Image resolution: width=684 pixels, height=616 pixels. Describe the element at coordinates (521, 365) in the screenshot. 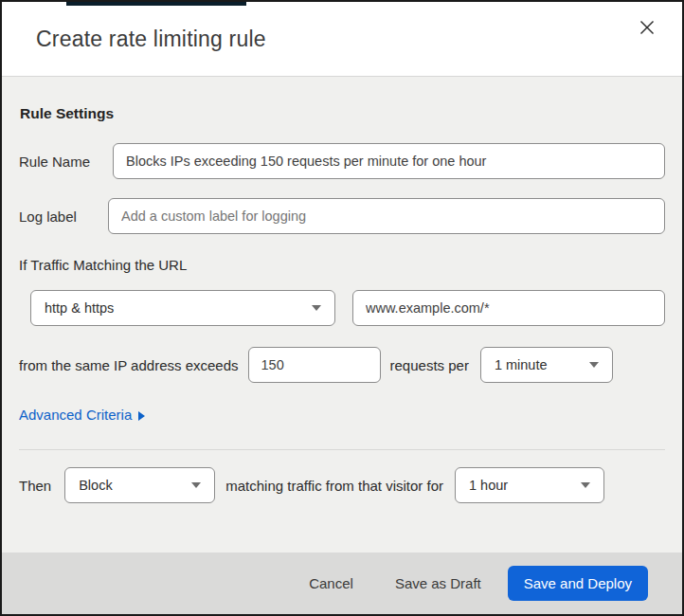

I see `period-select-value: 1 minute` at that location.